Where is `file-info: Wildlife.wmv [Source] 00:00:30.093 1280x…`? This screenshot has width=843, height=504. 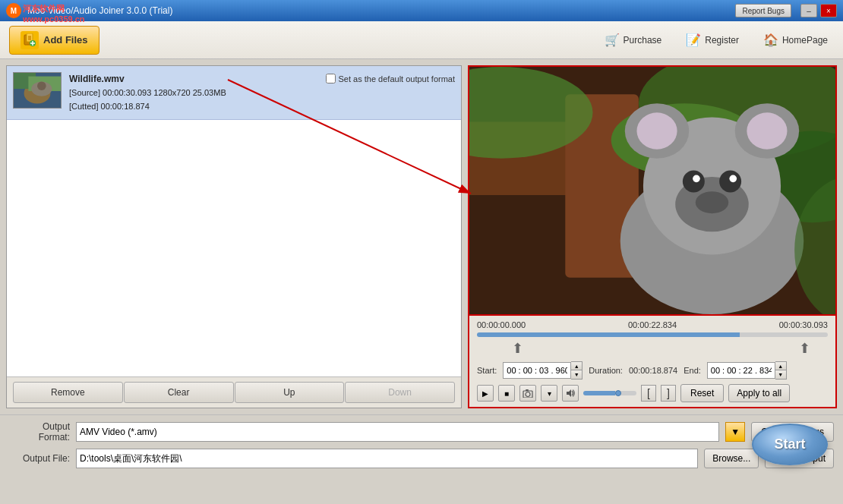
file-info: Wildlife.wmv [Source] 00:00:30.093 1280x… is located at coordinates (194, 93).